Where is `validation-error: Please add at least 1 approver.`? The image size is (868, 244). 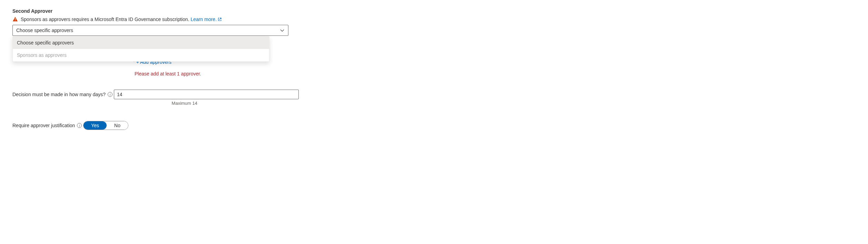 validation-error: Please add at least 1 approver. is located at coordinates (495, 74).